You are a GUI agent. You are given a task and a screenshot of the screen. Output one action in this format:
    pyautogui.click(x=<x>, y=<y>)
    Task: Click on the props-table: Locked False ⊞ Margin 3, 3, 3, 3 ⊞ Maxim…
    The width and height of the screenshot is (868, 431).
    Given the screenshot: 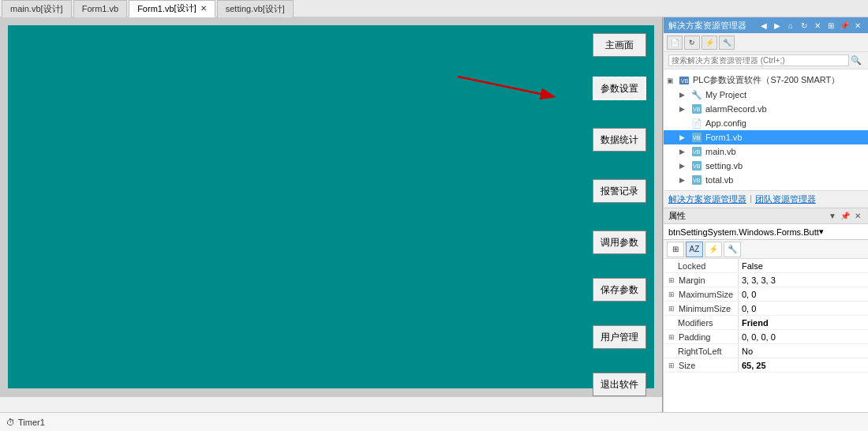 What is the action you would take?
    pyautogui.click(x=765, y=335)
    